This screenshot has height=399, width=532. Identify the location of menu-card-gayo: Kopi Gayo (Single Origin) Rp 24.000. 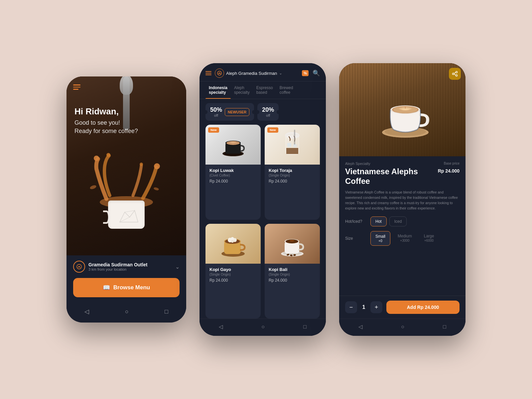
(233, 271).